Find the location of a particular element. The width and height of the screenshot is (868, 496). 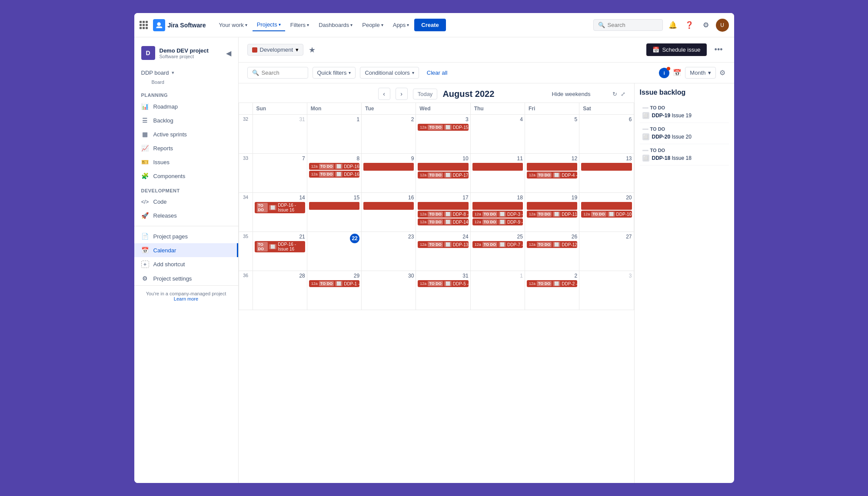

sidebar-item-add-shortcut: + Add shortcut is located at coordinates (186, 264).